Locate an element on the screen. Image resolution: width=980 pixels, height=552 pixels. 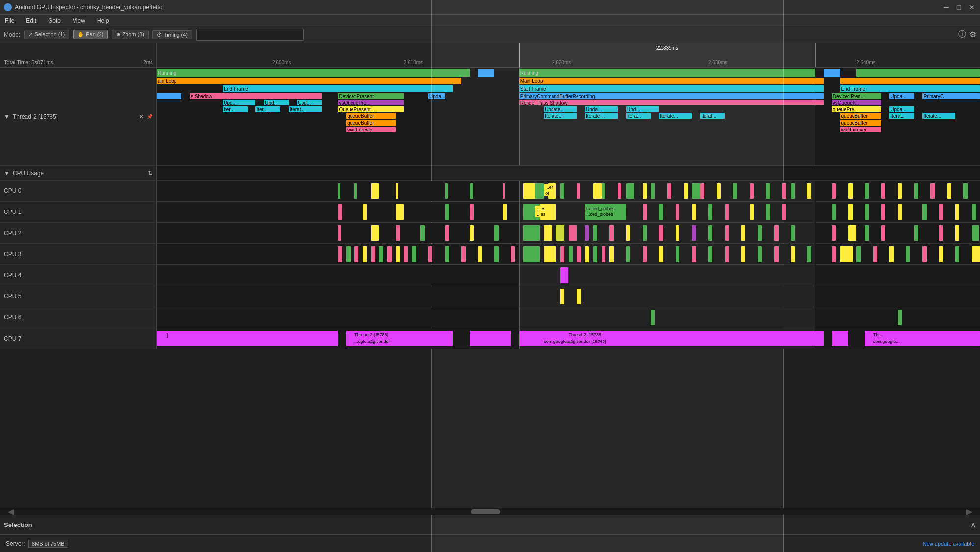
cpu3-content is located at coordinates (569, 254).